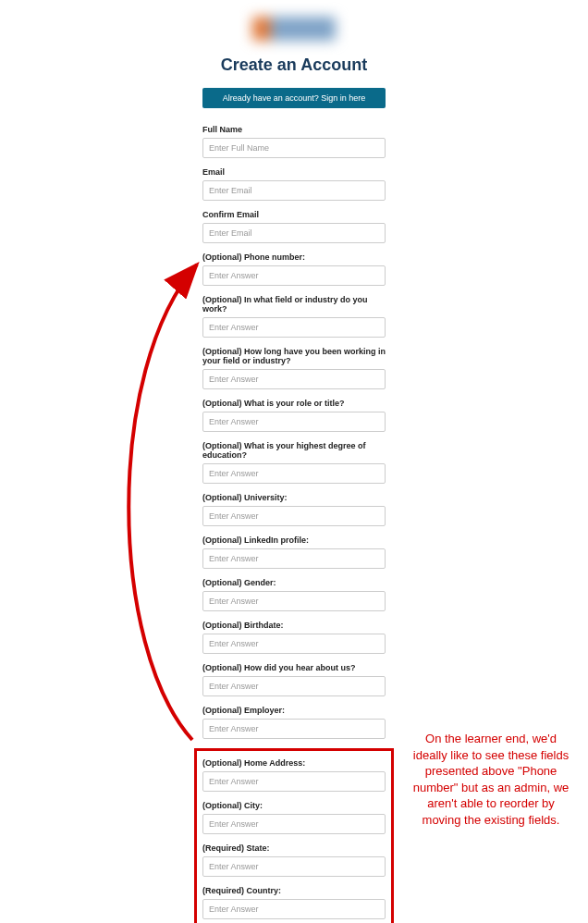  I want to click on city-input, so click(294, 824).